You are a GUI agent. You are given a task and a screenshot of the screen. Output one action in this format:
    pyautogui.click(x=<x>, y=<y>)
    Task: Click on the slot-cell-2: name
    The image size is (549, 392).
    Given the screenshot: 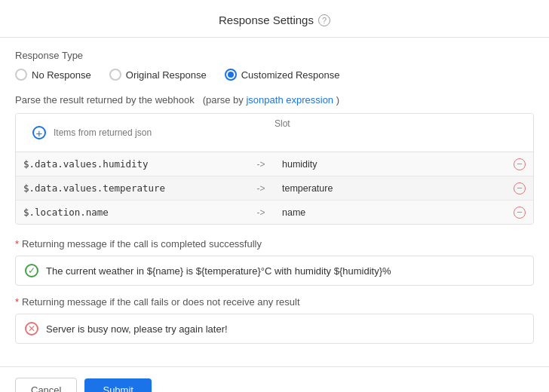 What is the action you would take?
    pyautogui.click(x=391, y=213)
    